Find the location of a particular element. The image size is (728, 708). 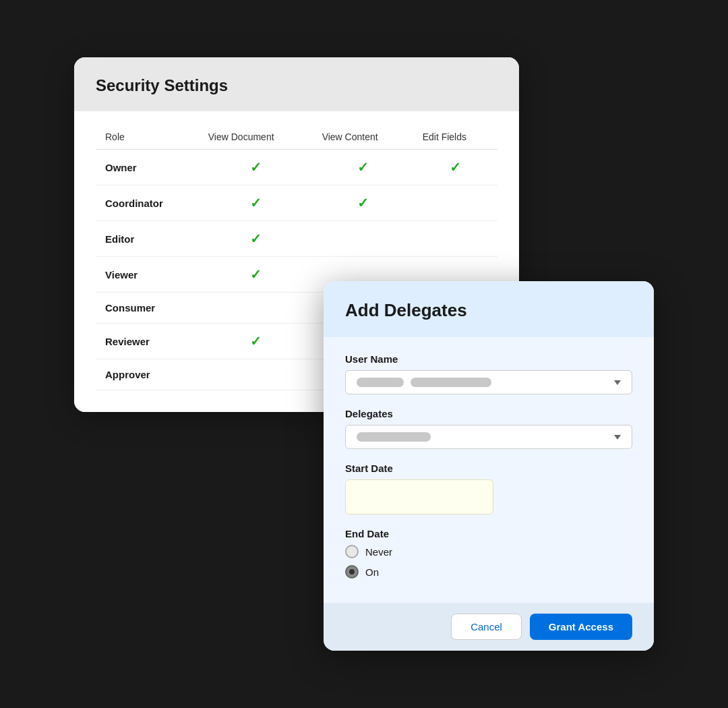

end-date-never-label: Never is located at coordinates (379, 552).